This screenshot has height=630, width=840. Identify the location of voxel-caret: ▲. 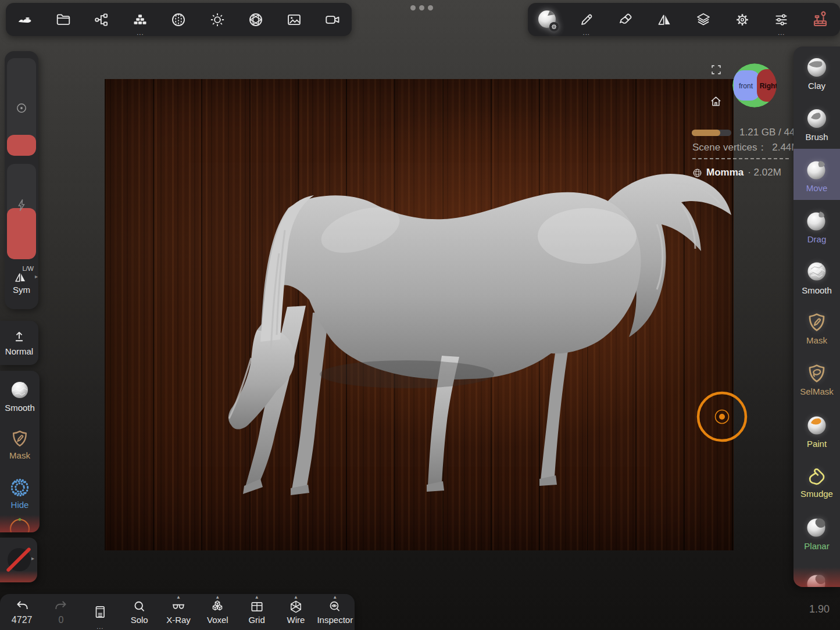
(217, 597).